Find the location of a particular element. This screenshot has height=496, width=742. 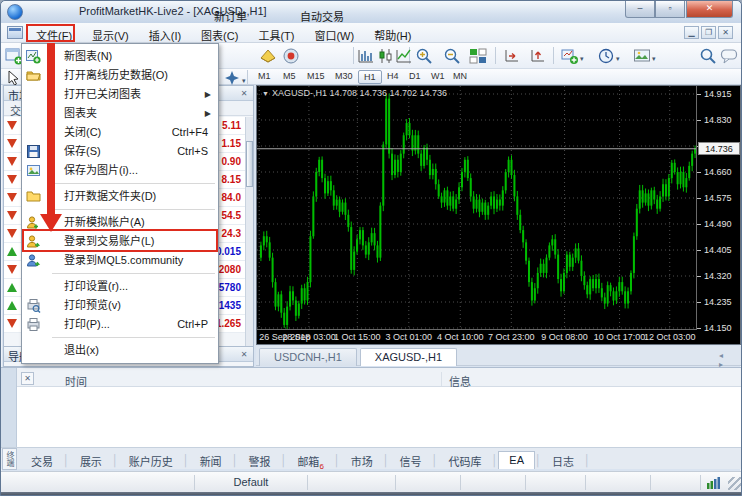

candlestick-icon is located at coordinates (386, 56).